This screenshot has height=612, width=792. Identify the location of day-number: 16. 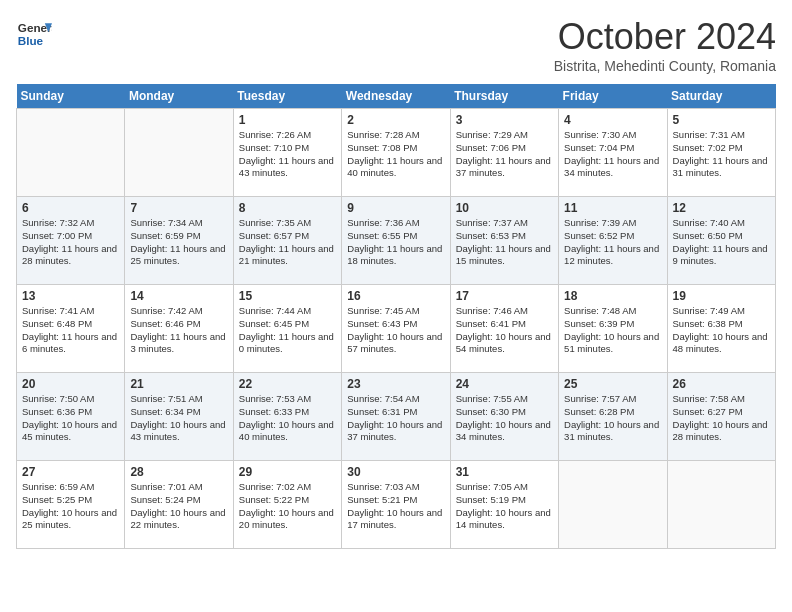
(396, 296).